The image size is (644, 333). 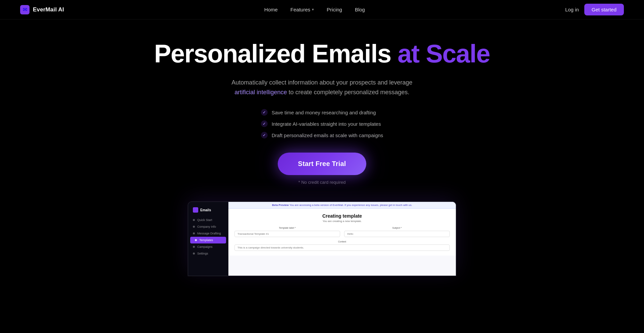 What do you see at coordinates (194, 227) in the screenshot?
I see `sidebar-dot-companyinfo` at bounding box center [194, 227].